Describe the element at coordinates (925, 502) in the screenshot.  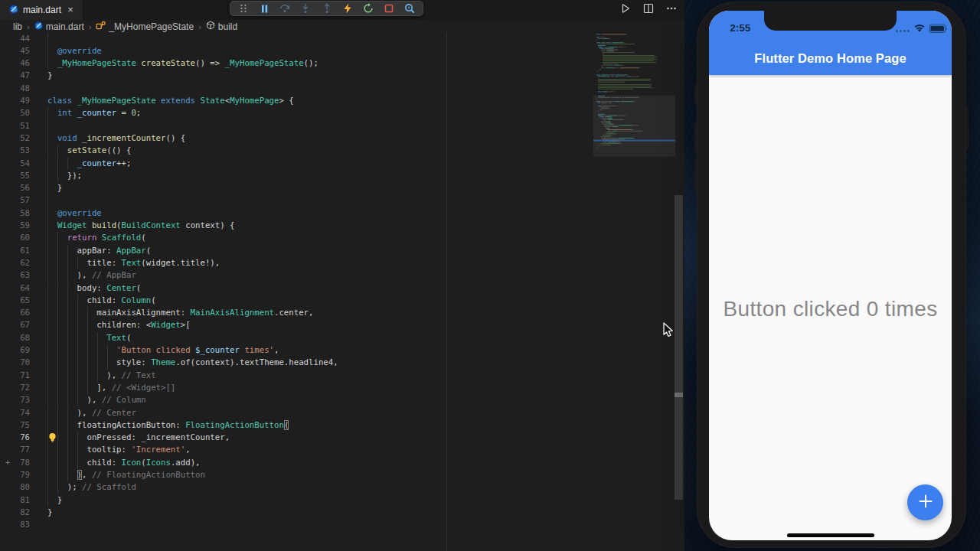
I see `floating-action-button` at that location.